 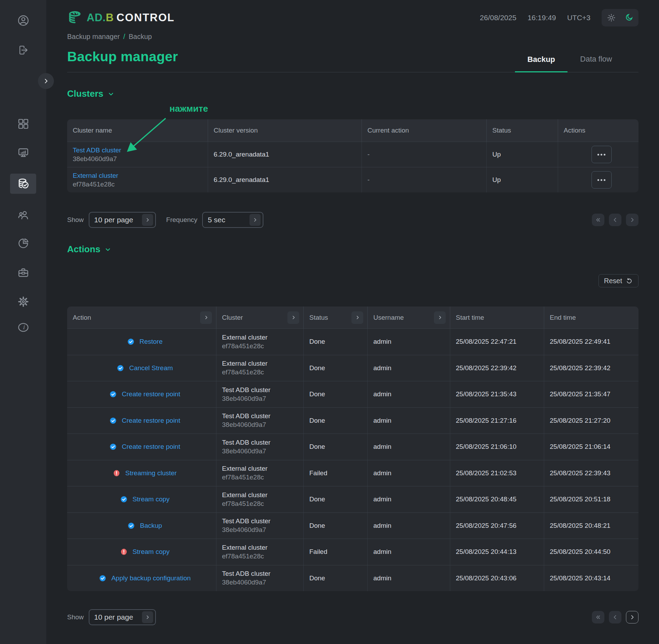 I want to click on dark-theme-button, so click(x=629, y=18).